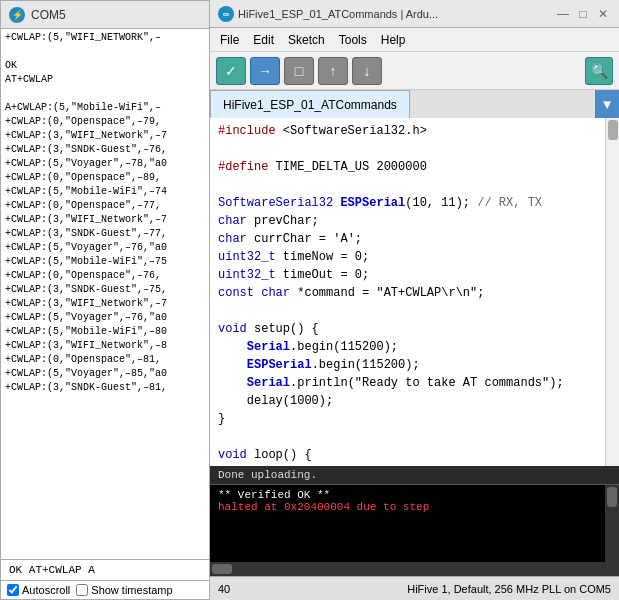 Image resolution: width=619 pixels, height=600 pixels. Describe the element at coordinates (226, 14) in the screenshot. I see `arduino-app-icon: ∞` at that location.